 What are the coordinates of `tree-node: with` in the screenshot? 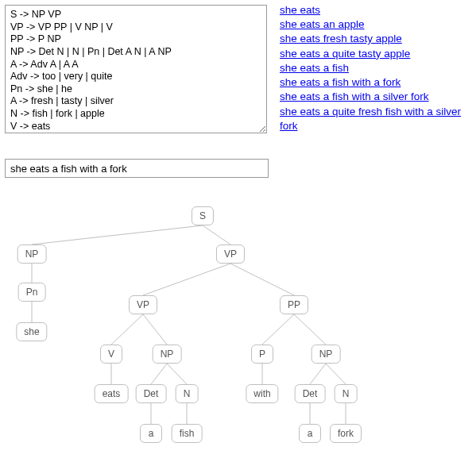 It's located at (262, 394).